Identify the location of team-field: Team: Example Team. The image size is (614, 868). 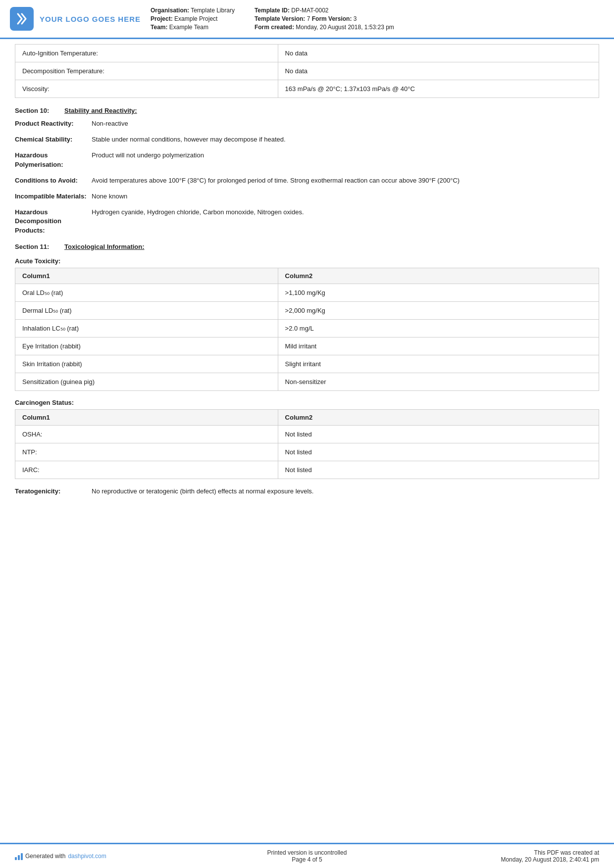
(193, 27).